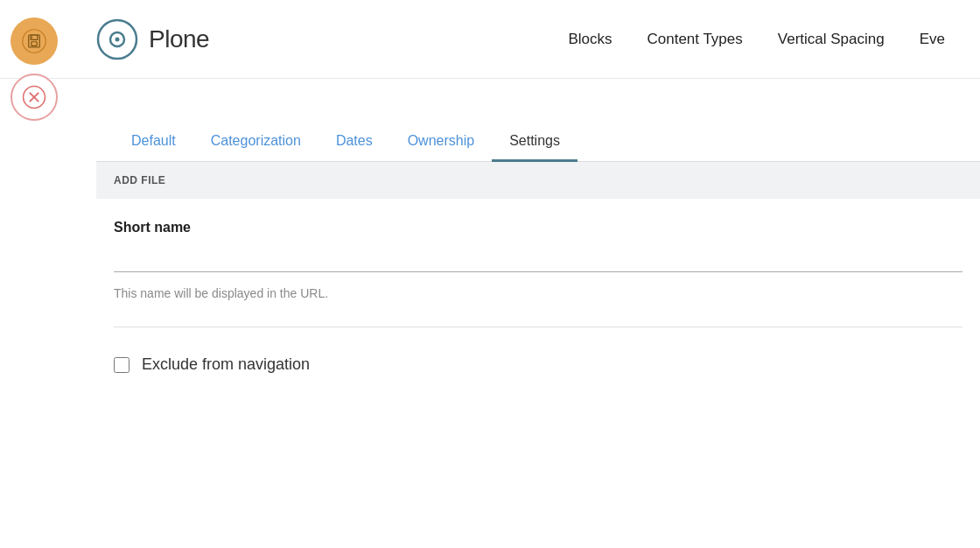 The width and height of the screenshot is (980, 548). What do you see at coordinates (538, 293) in the screenshot?
I see `short-name-helper: This name will be displayed in the URL.` at bounding box center [538, 293].